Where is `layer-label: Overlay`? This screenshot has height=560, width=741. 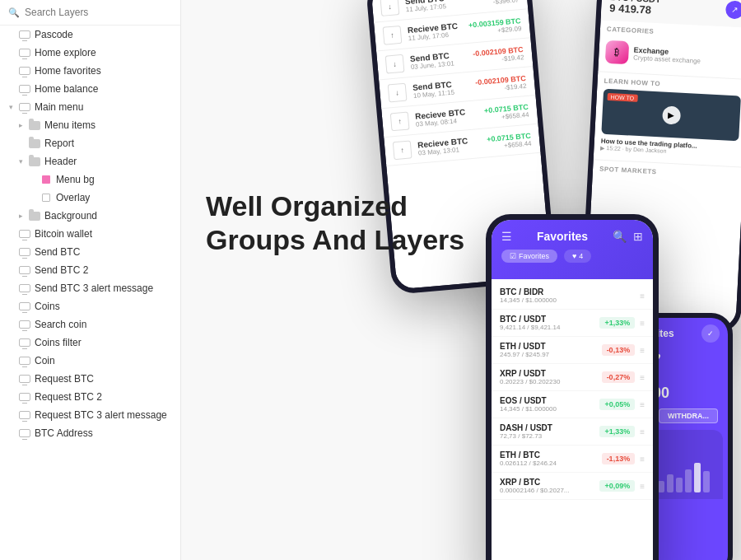 layer-label: Overlay is located at coordinates (72, 198).